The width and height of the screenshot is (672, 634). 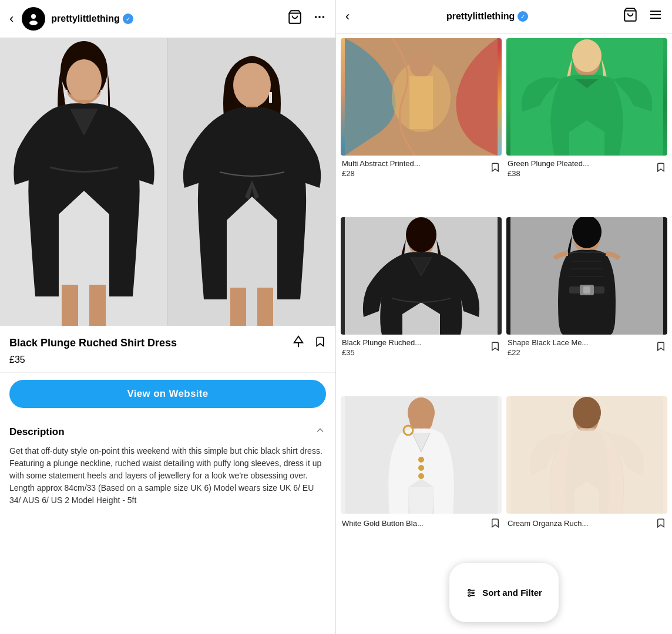 What do you see at coordinates (320, 19) in the screenshot?
I see `more-options-icon` at bounding box center [320, 19].